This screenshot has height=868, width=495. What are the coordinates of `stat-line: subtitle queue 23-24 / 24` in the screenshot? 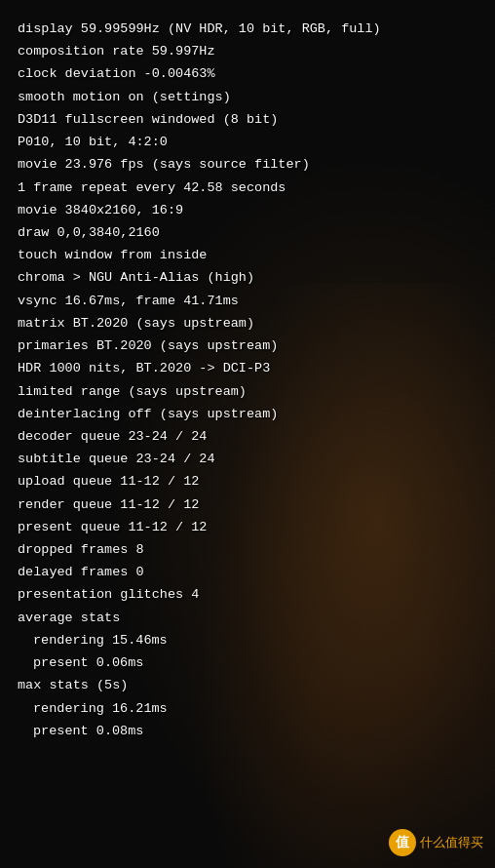 It's located at (251, 458).